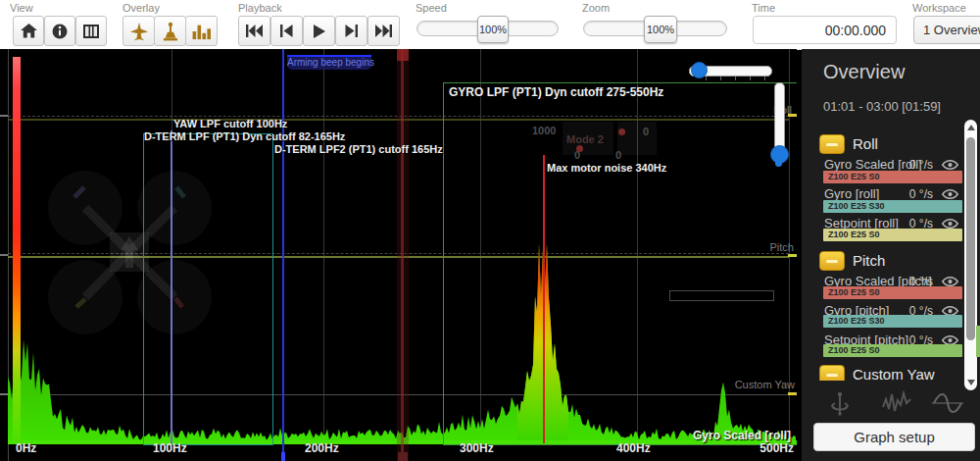 This screenshot has width=980, height=461. I want to click on event-band-timeline-tick, so click(403, 457).